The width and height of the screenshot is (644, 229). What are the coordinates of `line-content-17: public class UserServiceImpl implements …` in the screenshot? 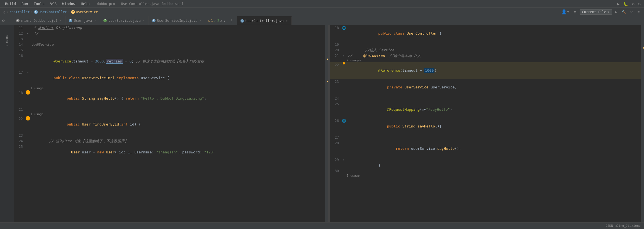 It's located at (178, 78).